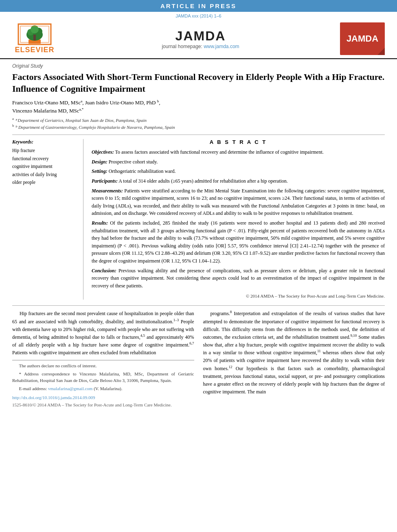  I want to click on email-link: vmalafarina@gmail.com, so click(70, 389).